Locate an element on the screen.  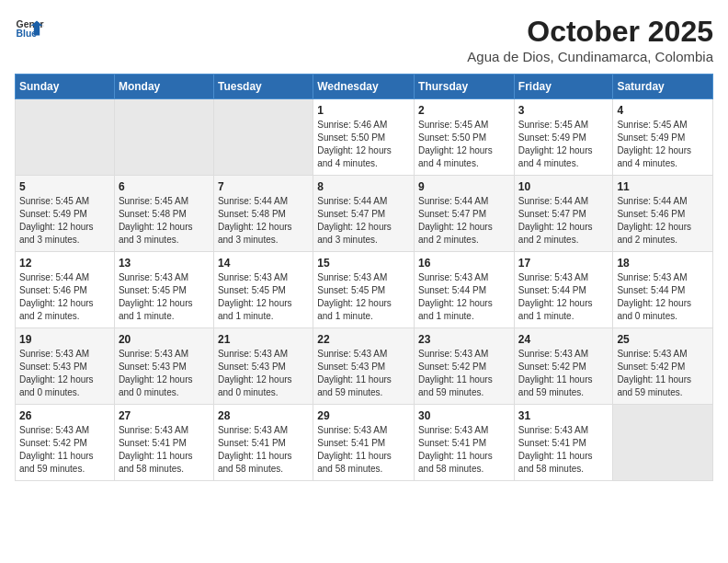
table-row: 5Sunrise: 5:45 AMSunset: 5:49 PMDaylight… is located at coordinates (65, 213).